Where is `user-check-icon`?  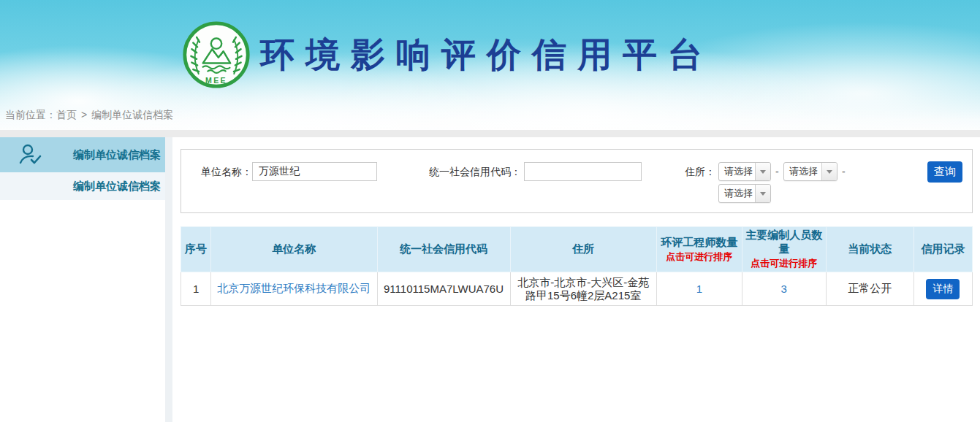
user-check-icon is located at coordinates (30, 155).